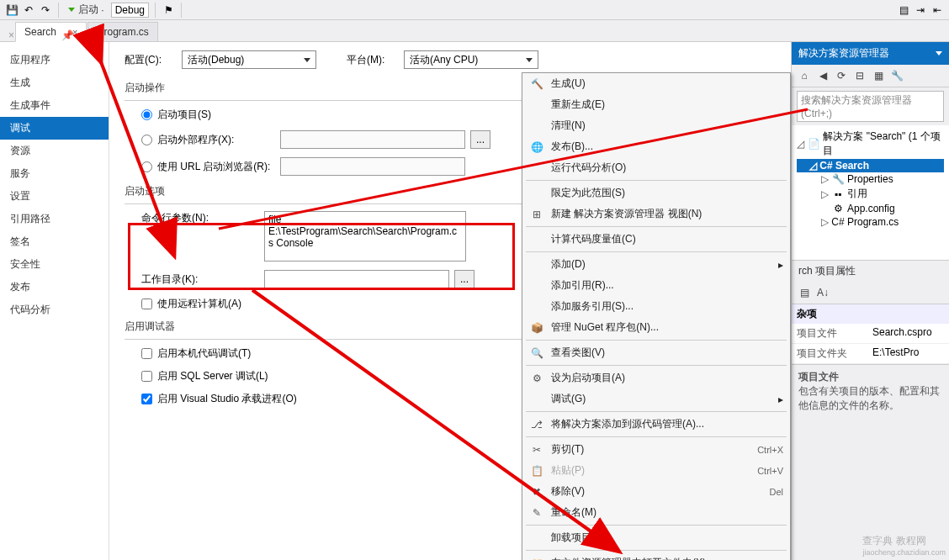 The width and height of the screenshot is (949, 560). What do you see at coordinates (667, 353) in the screenshot?
I see `ctx-label: 查看类图(V)` at bounding box center [667, 353].